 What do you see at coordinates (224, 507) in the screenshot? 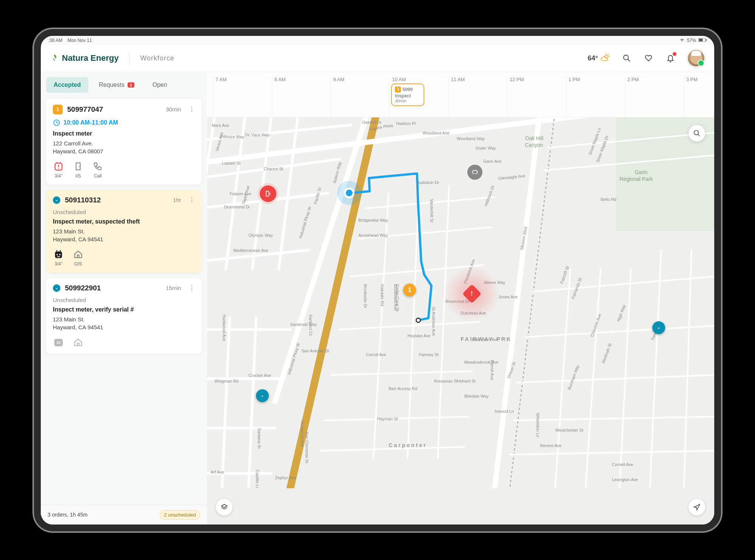
I see `map-layers-button` at bounding box center [224, 507].